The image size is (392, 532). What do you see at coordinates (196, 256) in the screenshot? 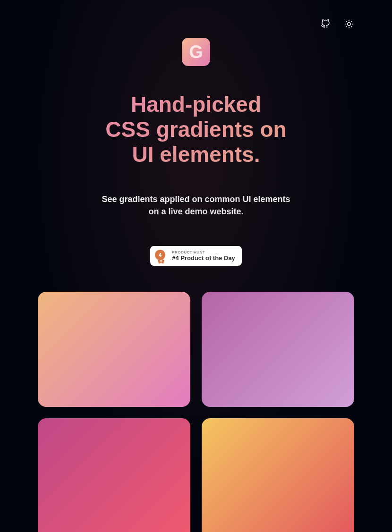
I see `product-hunt-badge: 4 PRODUCT HUNT #4 Product of the Day` at bounding box center [196, 256].